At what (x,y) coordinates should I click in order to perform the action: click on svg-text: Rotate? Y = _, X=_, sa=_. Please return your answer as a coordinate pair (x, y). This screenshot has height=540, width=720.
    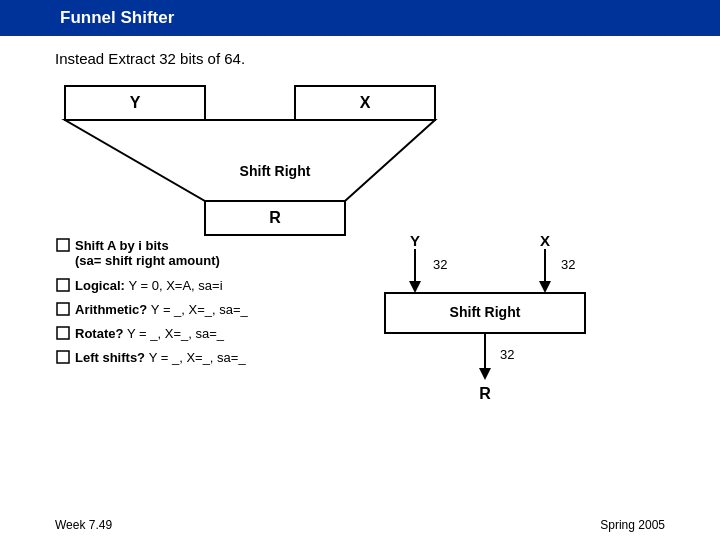
    Looking at the image, I should click on (150, 334).